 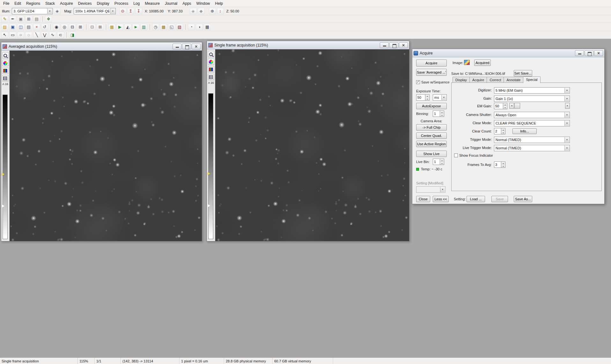 What do you see at coordinates (495, 80) in the screenshot?
I see `tab-correct: Correct` at bounding box center [495, 80].